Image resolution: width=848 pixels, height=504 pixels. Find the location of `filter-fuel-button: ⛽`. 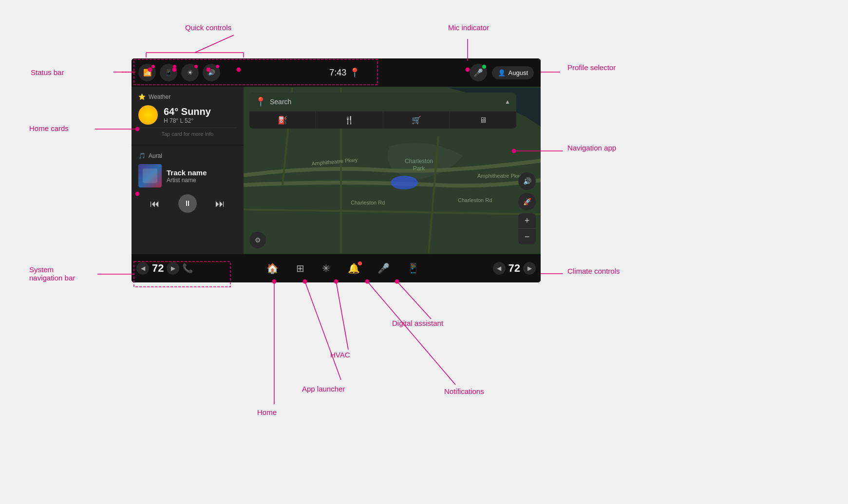

filter-fuel-button: ⛽ is located at coordinates (283, 120).